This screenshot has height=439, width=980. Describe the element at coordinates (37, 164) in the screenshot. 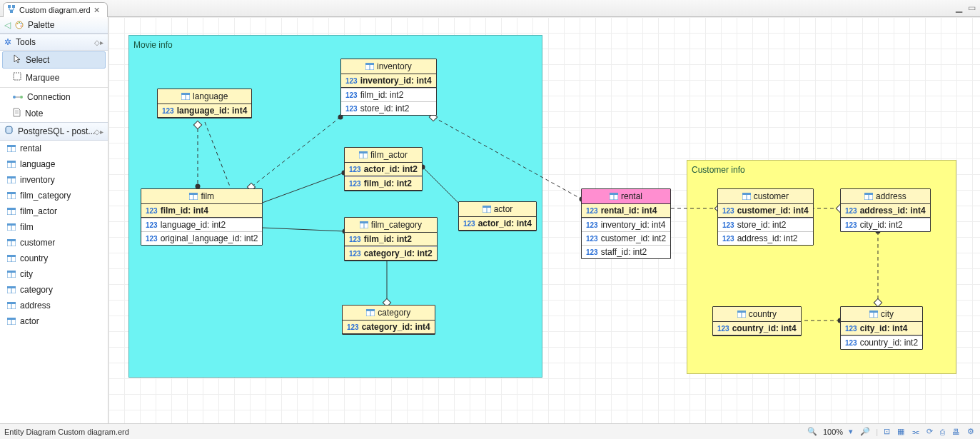

I see `db-table-label: language` at that location.